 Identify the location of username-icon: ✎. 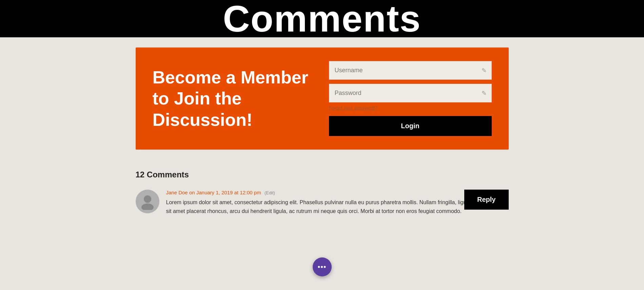
(484, 71).